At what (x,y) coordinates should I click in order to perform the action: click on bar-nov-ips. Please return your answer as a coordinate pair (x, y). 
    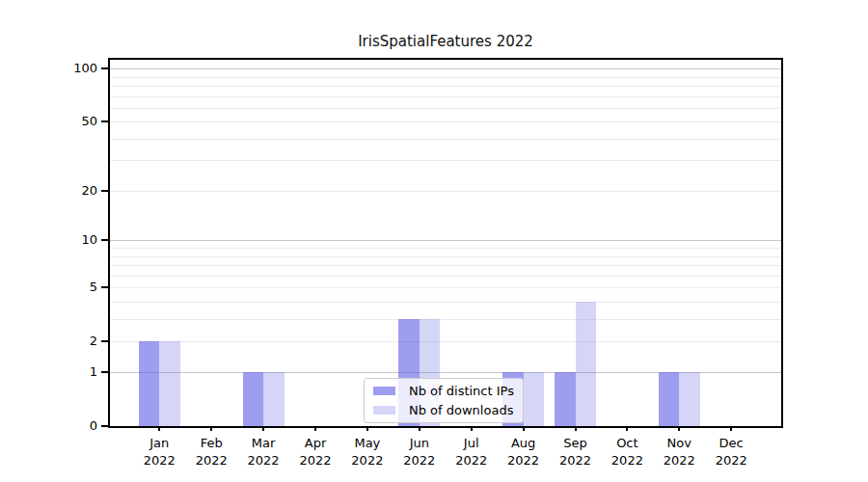
    Looking at the image, I should click on (669, 399).